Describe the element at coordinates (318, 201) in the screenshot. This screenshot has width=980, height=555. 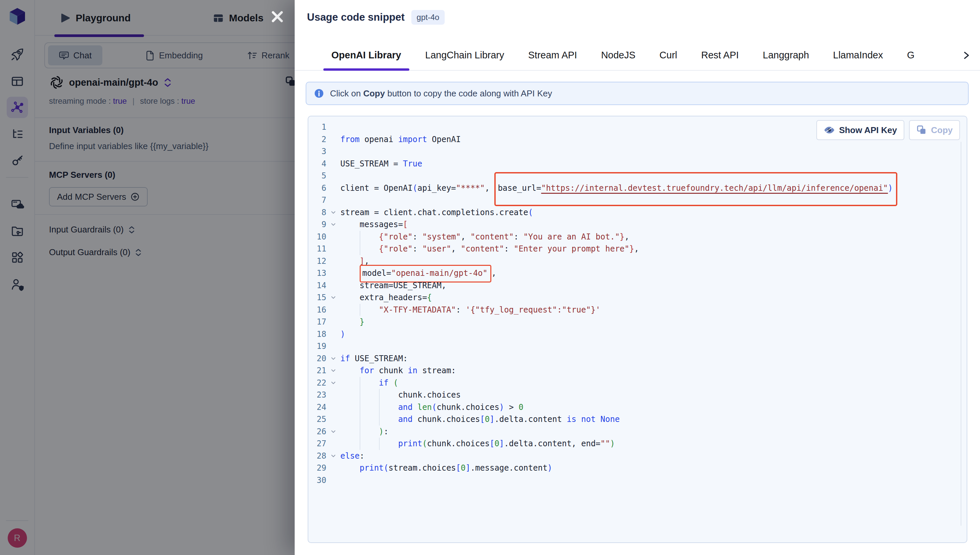
I see `line-number: 7` at that location.